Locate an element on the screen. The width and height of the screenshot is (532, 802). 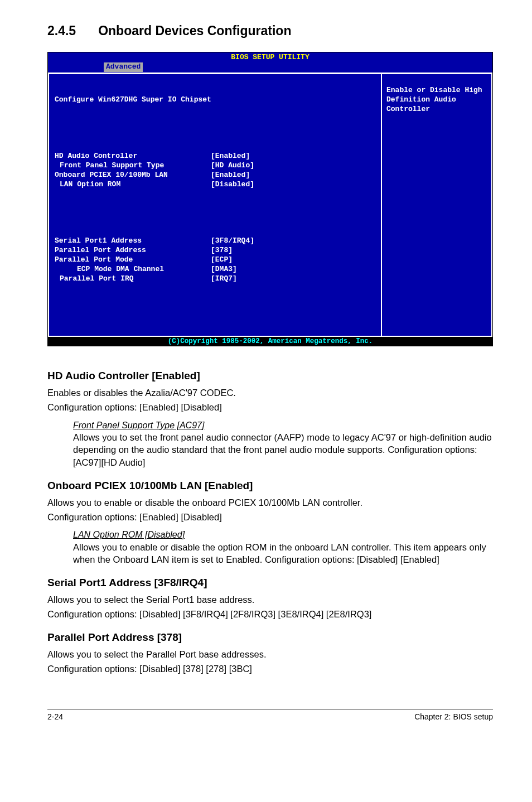
bios-row-label: LAN Option ROM is located at coordinates (133, 185).